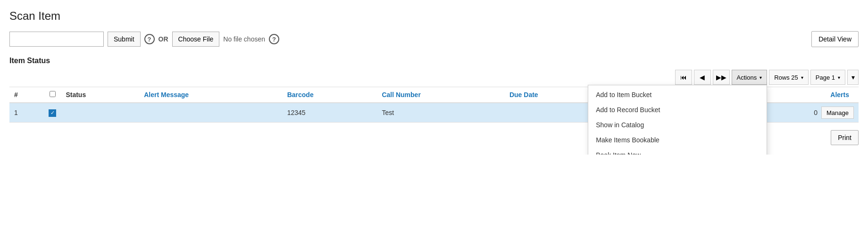 This screenshot has height=238, width=868. Describe the element at coordinates (434, 39) in the screenshot. I see `scan-bar: Submit ? OR Choose File No file chosen ?…` at that location.